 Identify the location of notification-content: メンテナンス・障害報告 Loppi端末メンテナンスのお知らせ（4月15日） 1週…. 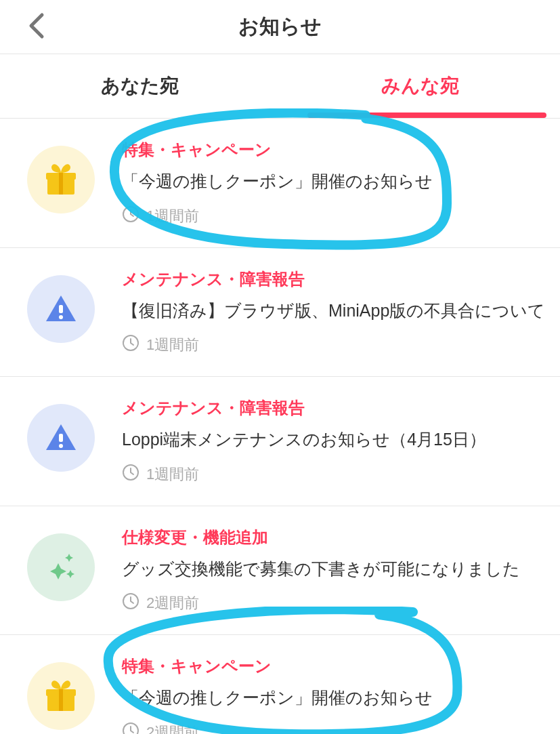
(335, 441).